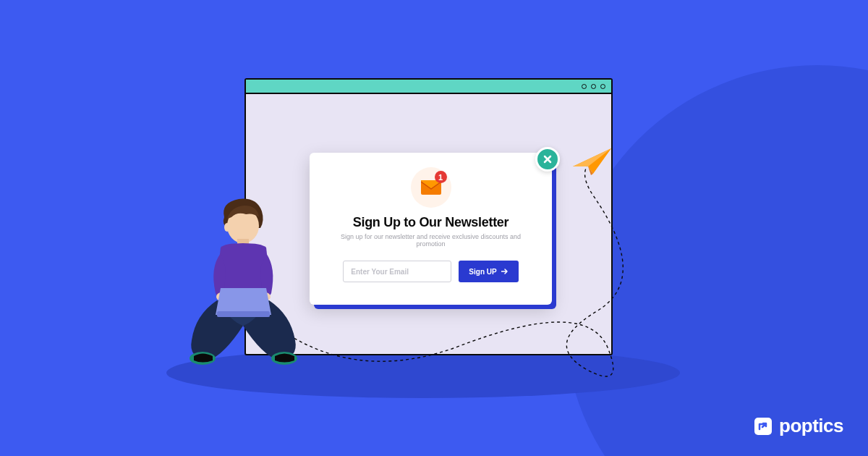 Image resolution: width=868 pixels, height=456 pixels. I want to click on signup-form: Sign UP, so click(431, 271).